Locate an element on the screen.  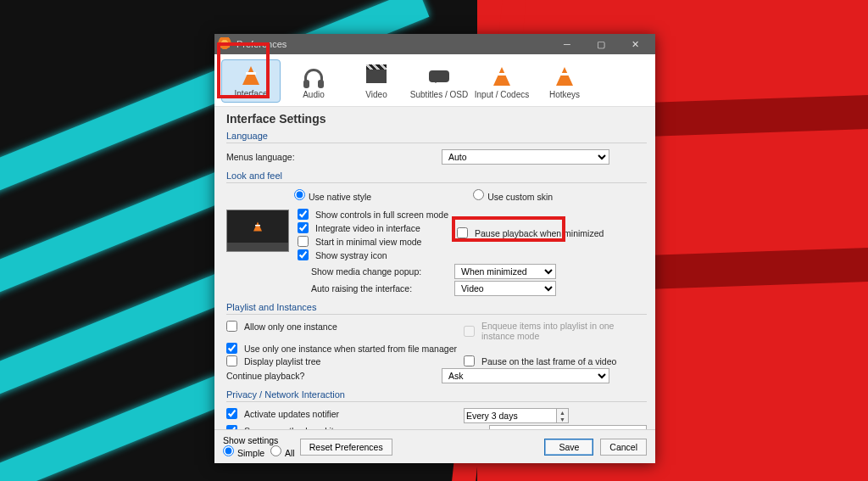
tab-label: Audio is located at coordinates (314, 95).